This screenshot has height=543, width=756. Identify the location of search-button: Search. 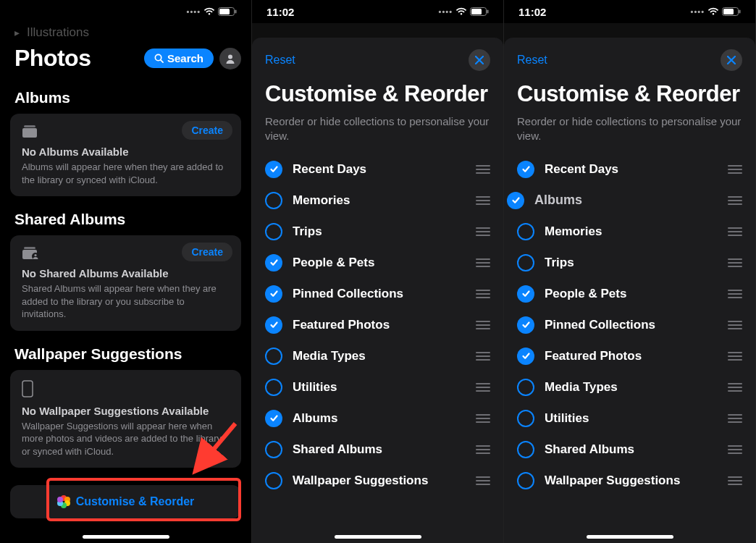
(179, 58).